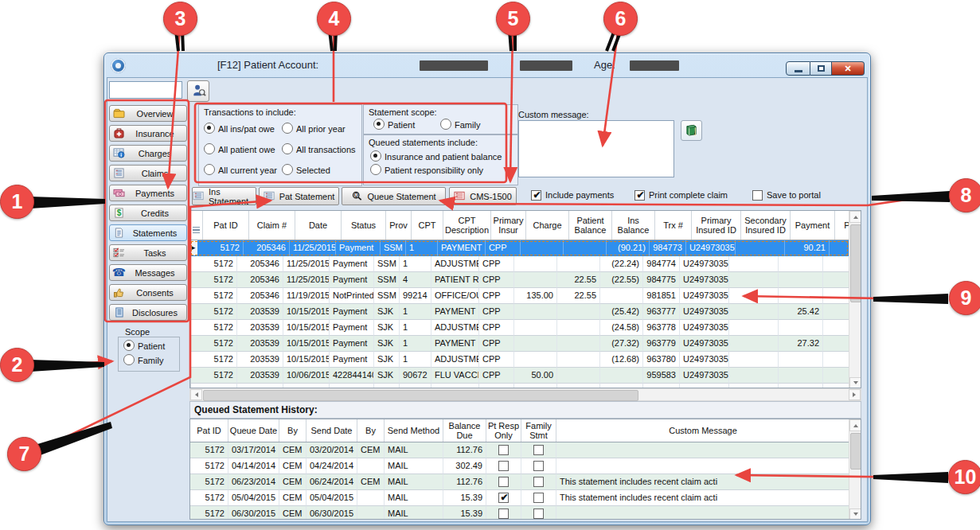 Image resolution: width=980 pixels, height=530 pixels. Describe the element at coordinates (148, 153) in the screenshot. I see `sidebar-item-charges: Charges` at that location.